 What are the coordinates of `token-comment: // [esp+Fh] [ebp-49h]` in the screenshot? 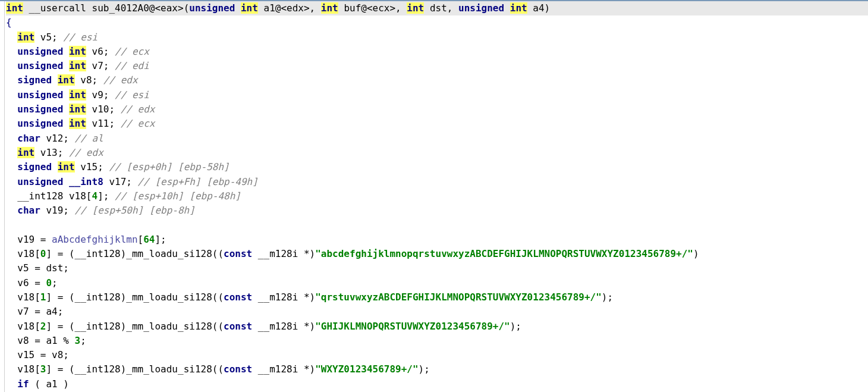 It's located at (198, 182).